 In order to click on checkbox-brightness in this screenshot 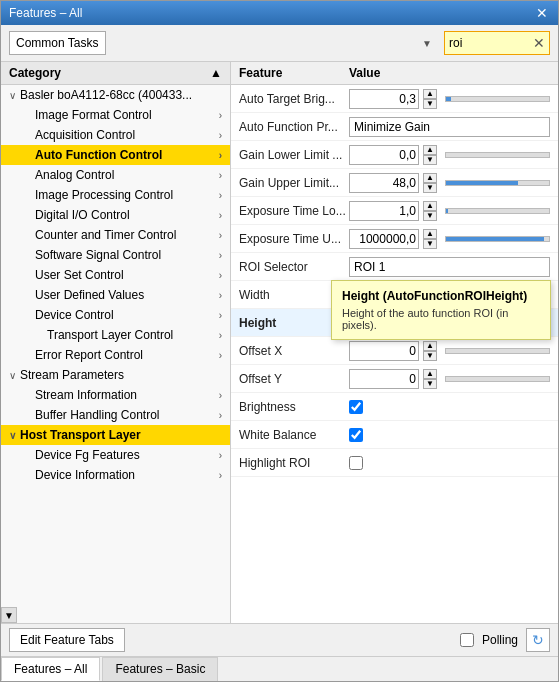, I will do `click(356, 407)`.